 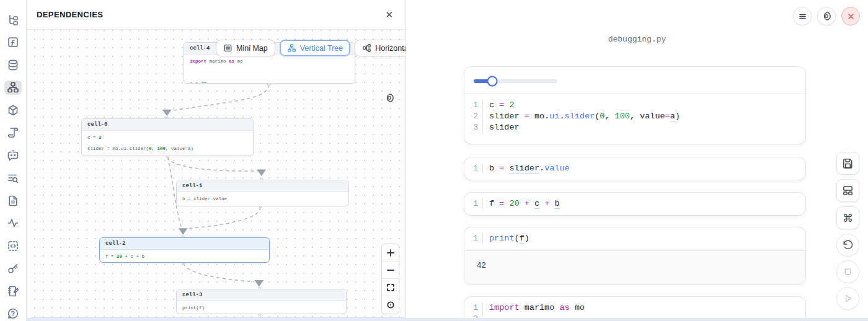 What do you see at coordinates (13, 87) in the screenshot?
I see `dependency-graph-icon` at bounding box center [13, 87].